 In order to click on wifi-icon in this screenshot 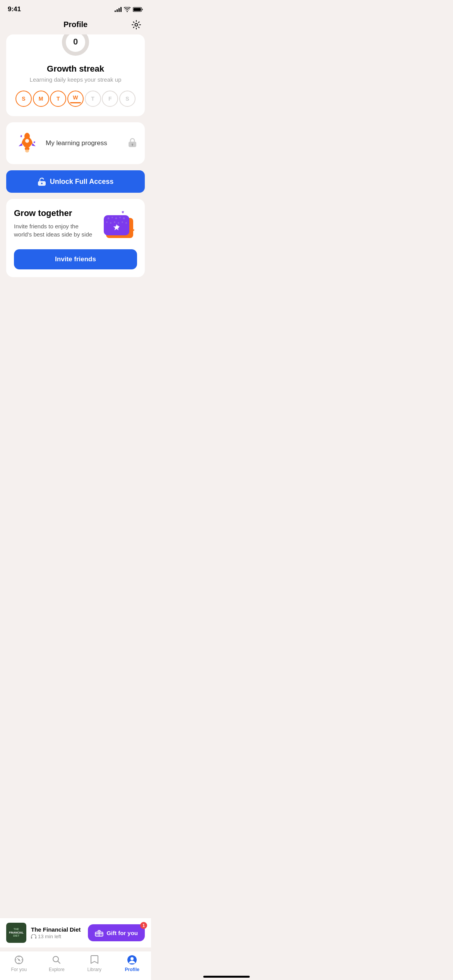, I will do `click(127, 9)`.